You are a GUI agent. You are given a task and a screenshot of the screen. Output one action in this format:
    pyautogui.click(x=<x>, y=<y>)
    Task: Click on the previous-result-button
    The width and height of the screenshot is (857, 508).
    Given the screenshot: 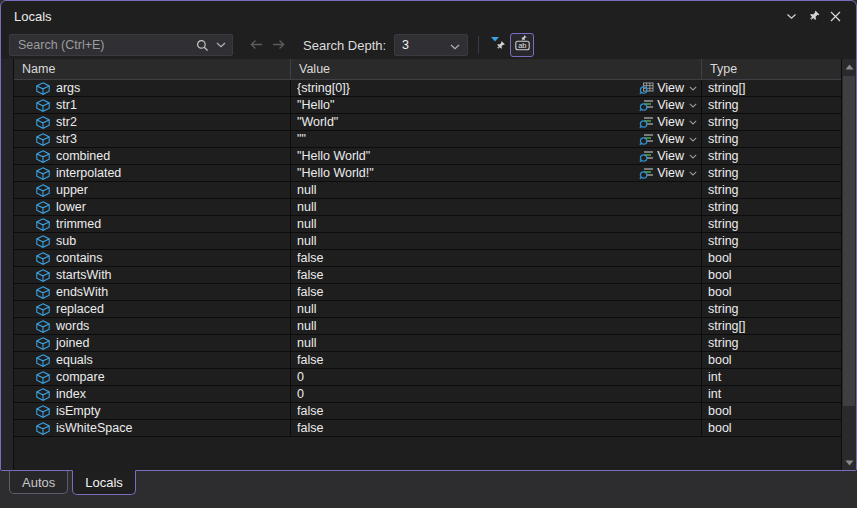 What is the action you would take?
    pyautogui.click(x=256, y=45)
    